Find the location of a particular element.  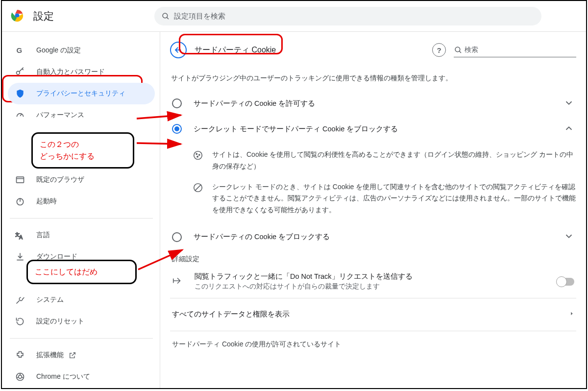

question-mark-icon: ? is located at coordinates (439, 50).